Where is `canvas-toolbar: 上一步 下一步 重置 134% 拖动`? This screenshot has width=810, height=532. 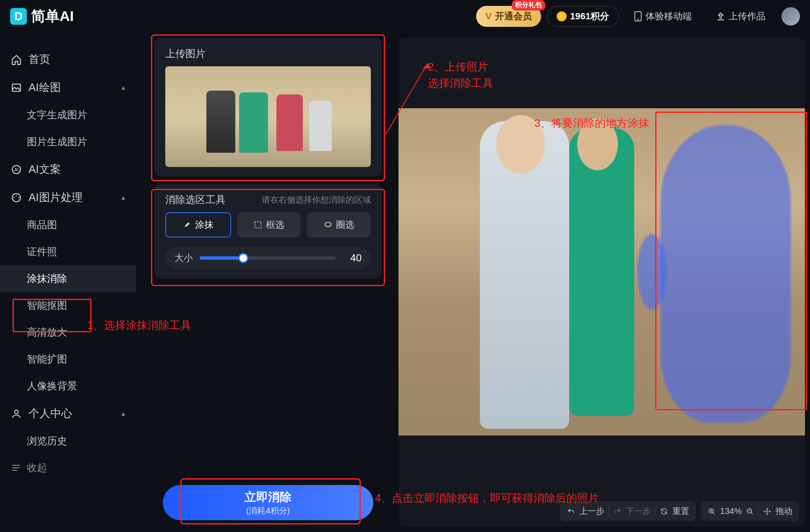
canvas-toolbar: 上一步 下一步 重置 134% 拖动 is located at coordinates (680, 511).